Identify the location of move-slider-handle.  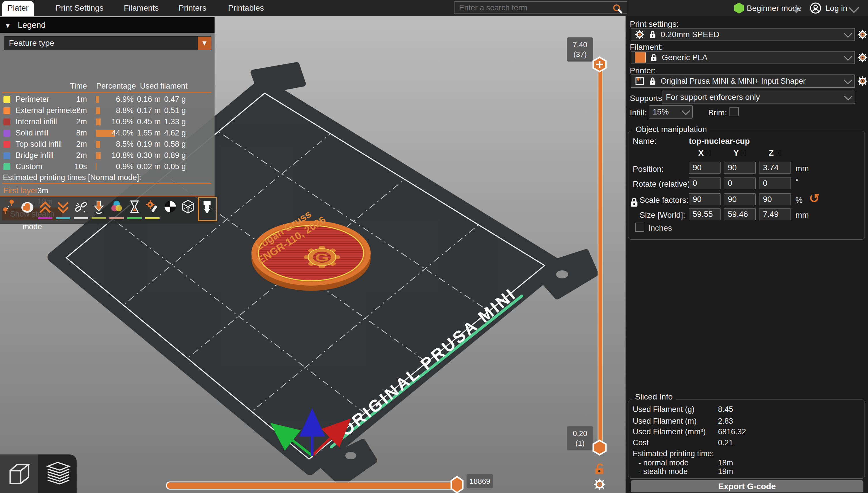
(457, 484).